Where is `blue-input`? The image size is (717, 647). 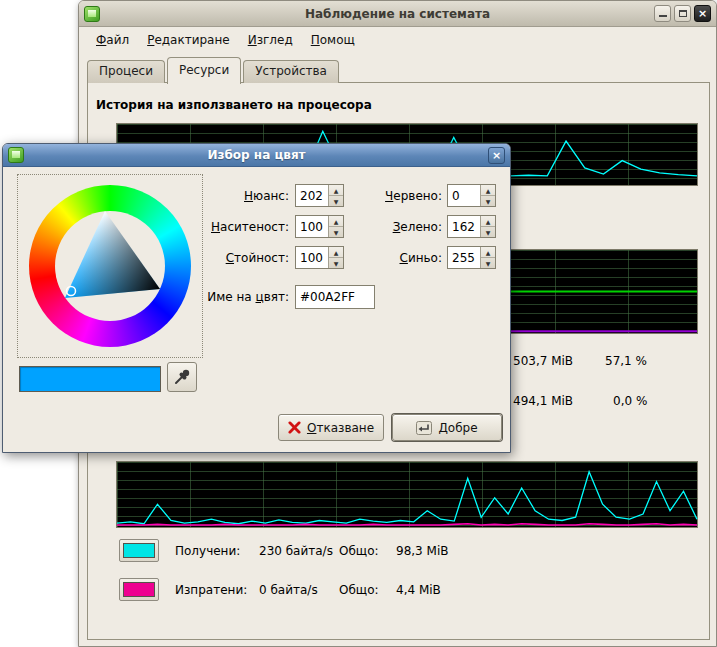
blue-input is located at coordinates (464, 258).